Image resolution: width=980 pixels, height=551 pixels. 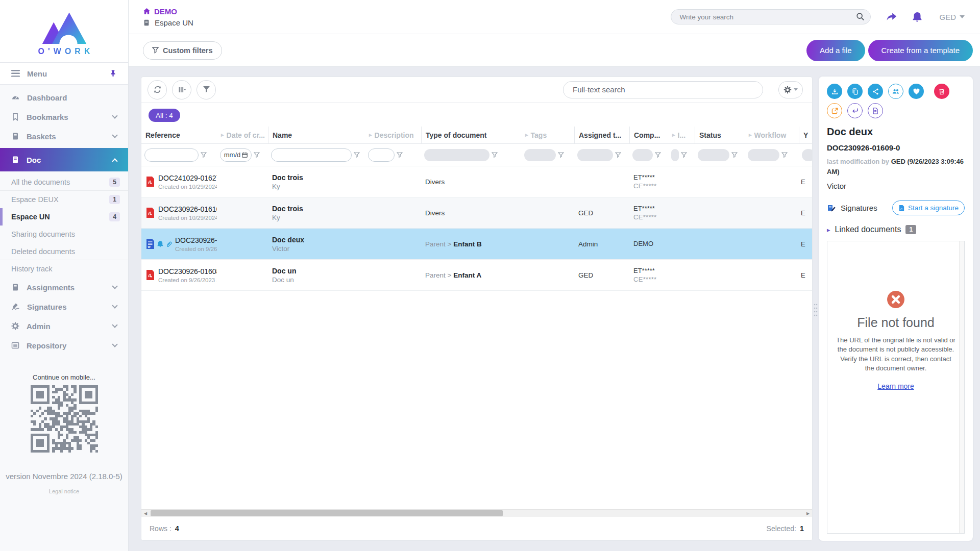 What do you see at coordinates (477, 182) in the screenshot?
I see `table-row: DOC241029-01627-0 Created on 10/29/2024 …` at bounding box center [477, 182].